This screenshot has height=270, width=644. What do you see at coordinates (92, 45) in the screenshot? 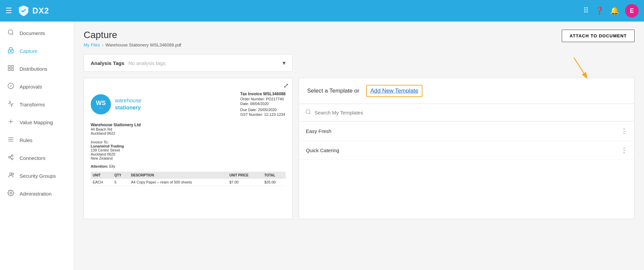
I see `breadcrumb-my-files-link: My Files` at bounding box center [92, 45].